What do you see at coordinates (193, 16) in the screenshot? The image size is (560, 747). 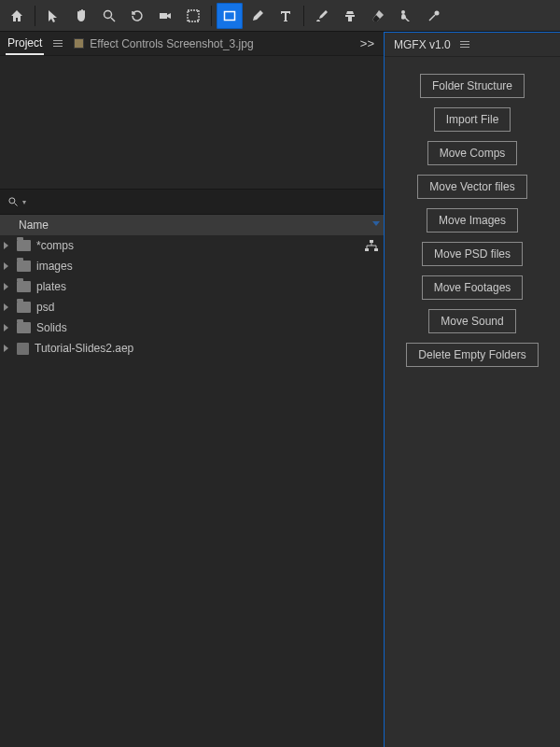 I see `region-of-interest-icon` at bounding box center [193, 16].